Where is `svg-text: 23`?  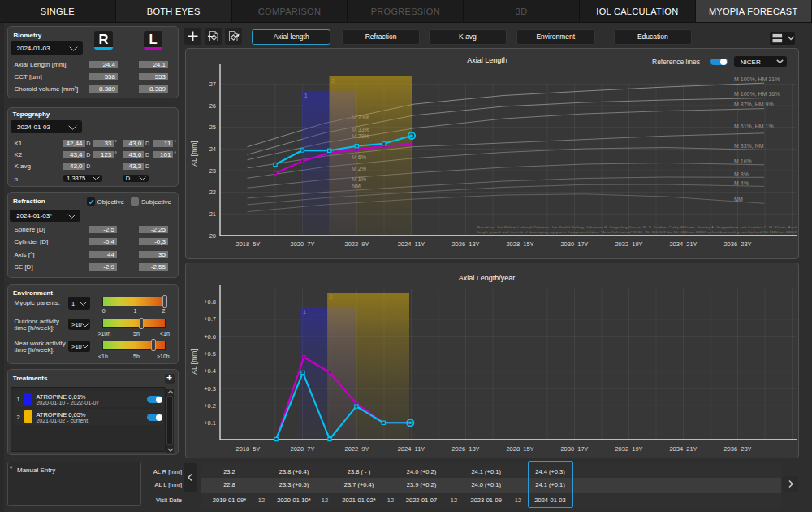 svg-text: 23 is located at coordinates (213, 171).